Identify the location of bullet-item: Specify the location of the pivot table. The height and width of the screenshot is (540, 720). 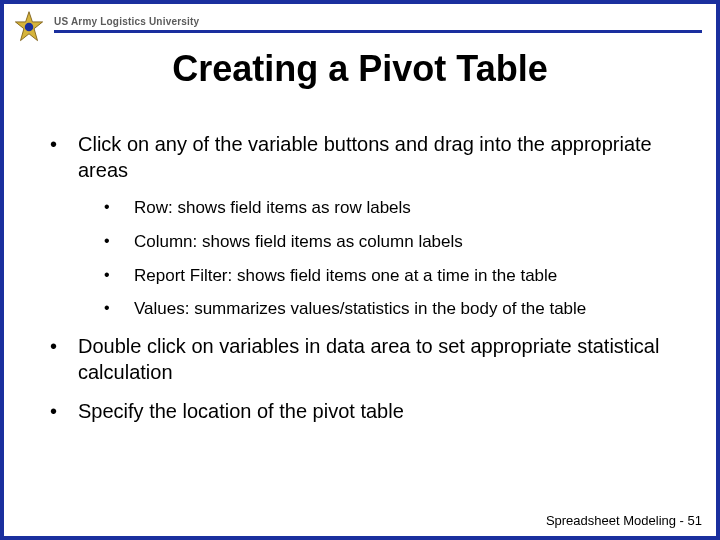
(363, 412).